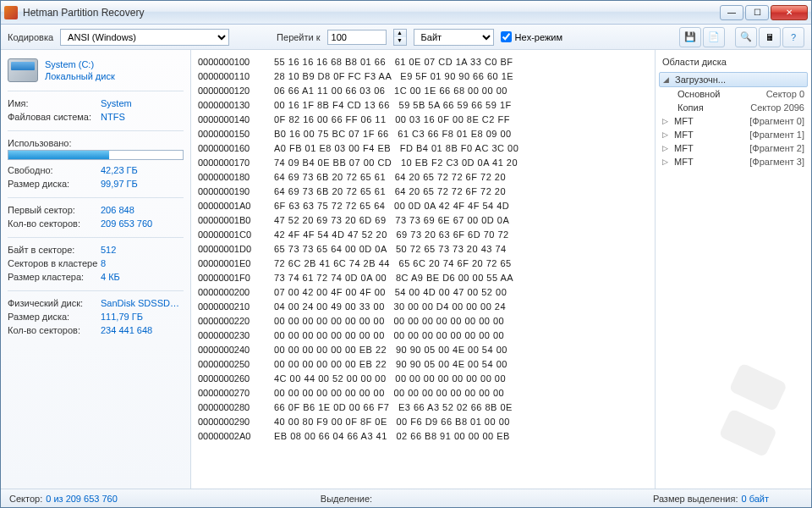 This screenshot has height=508, width=812. I want to click on free-value: 42,23 ГБ, so click(142, 170).